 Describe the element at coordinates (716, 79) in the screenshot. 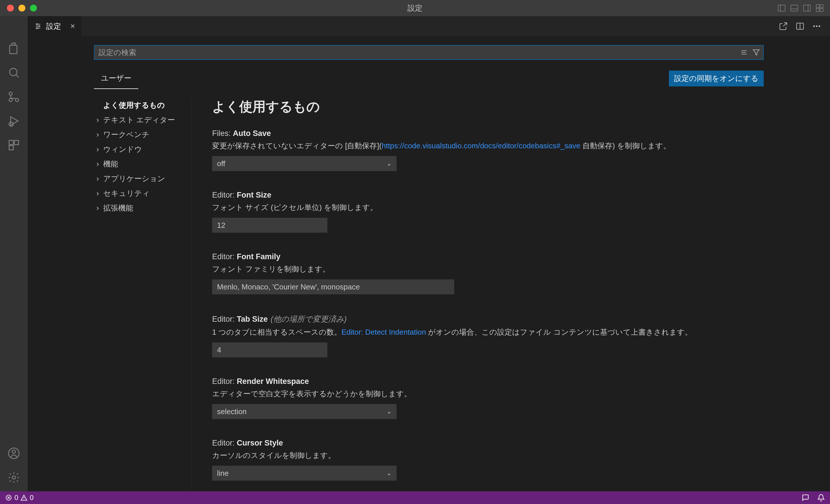

I see `settings-sync-button: 設定の同期をオンにする` at that location.